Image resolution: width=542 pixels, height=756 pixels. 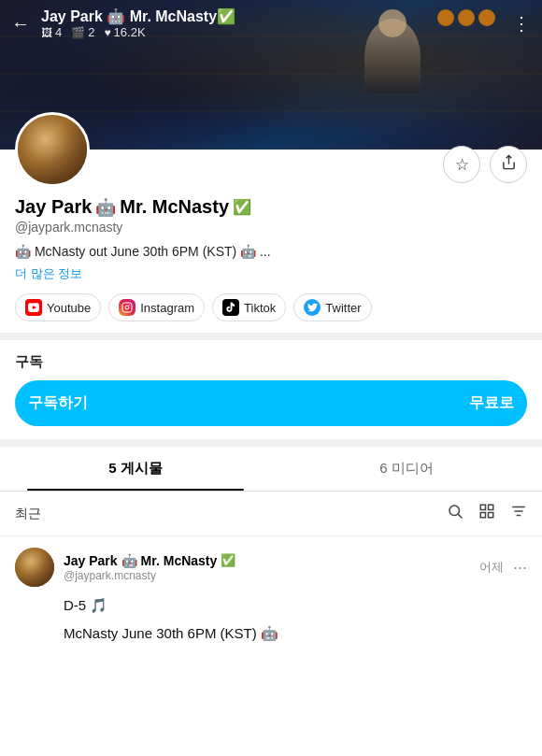 What do you see at coordinates (520, 568) in the screenshot?
I see `post-more-button: ···` at bounding box center [520, 568].